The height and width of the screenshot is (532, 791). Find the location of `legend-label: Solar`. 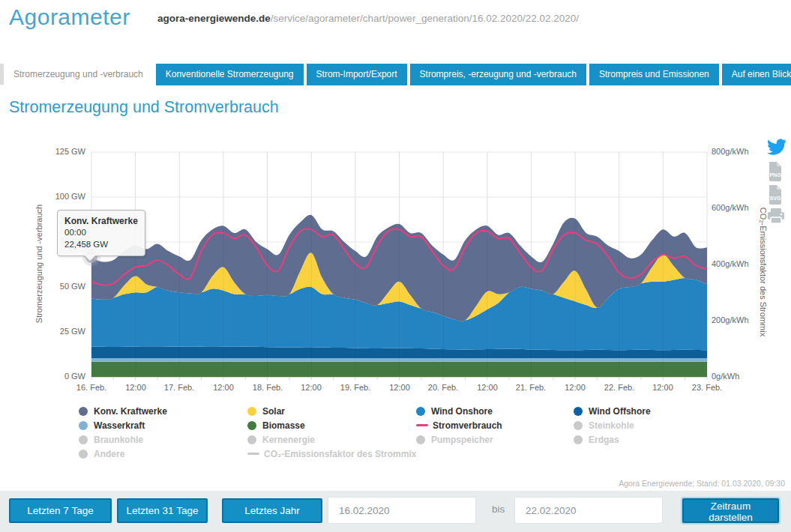

legend-label: Solar is located at coordinates (274, 411).